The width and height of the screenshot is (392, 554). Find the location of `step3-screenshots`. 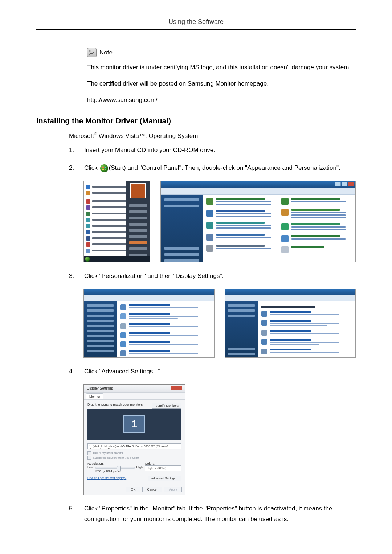

step3-screenshots is located at coordinates (220, 323).